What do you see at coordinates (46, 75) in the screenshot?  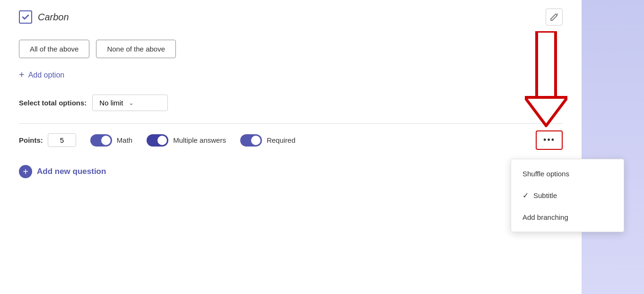 I see `add-option-label: Add option` at bounding box center [46, 75].